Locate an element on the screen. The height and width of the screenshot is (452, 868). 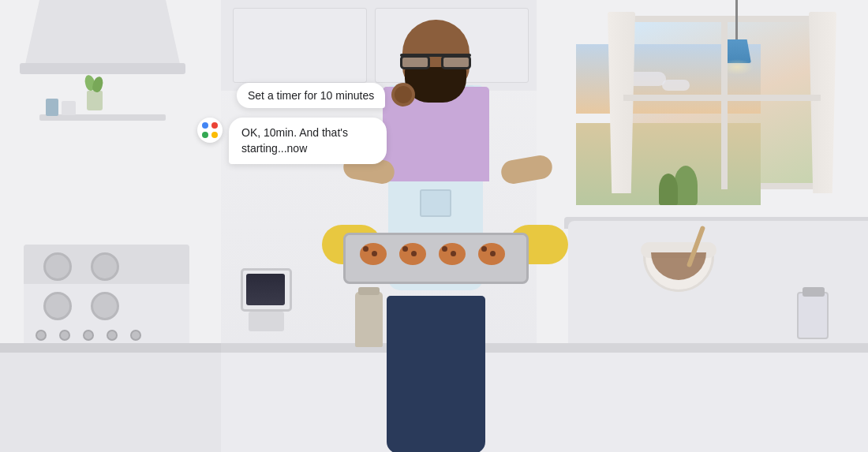
lamp-cord is located at coordinates (737, 22).